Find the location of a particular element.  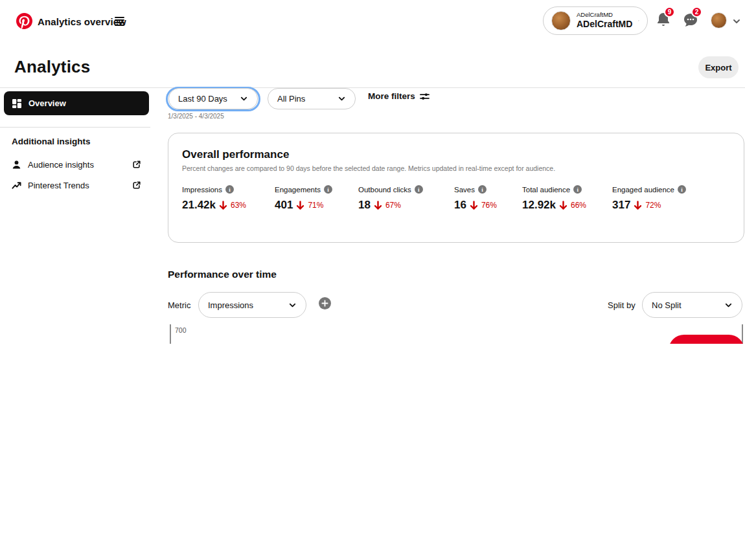

metric-label: Saves is located at coordinates (464, 190).